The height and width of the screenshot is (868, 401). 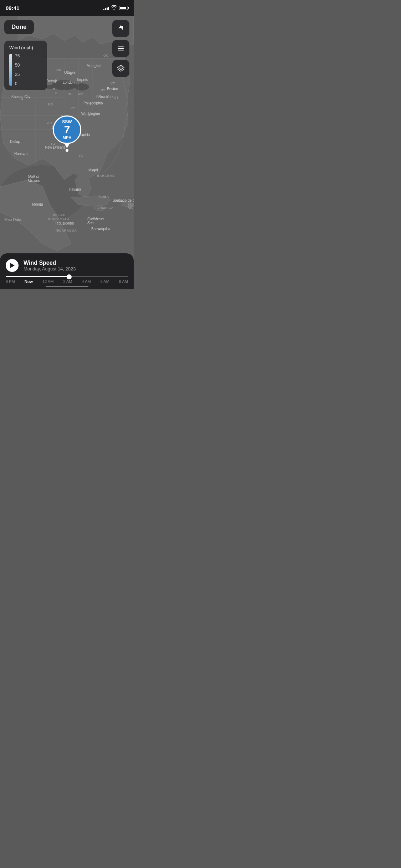 What do you see at coordinates (67, 277) in the screenshot?
I see `scrubber-track` at bounding box center [67, 277].